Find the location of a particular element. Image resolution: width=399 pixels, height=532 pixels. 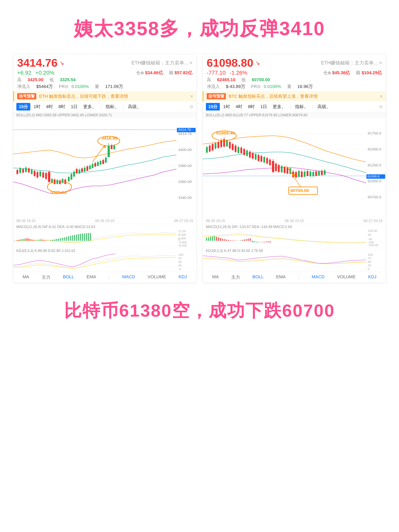

svg-text: 3414.76 is located at coordinates (185, 130).